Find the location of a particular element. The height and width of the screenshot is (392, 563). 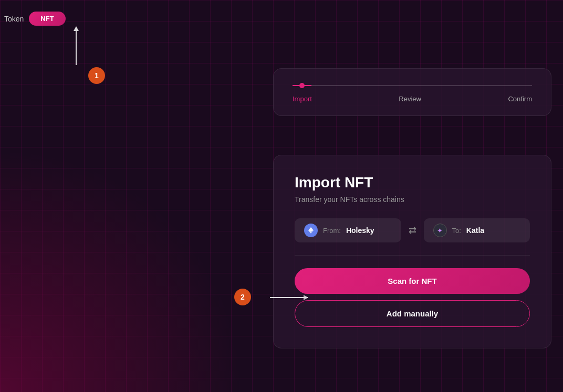

progress-card: Import Review Confirm is located at coordinates (412, 92).